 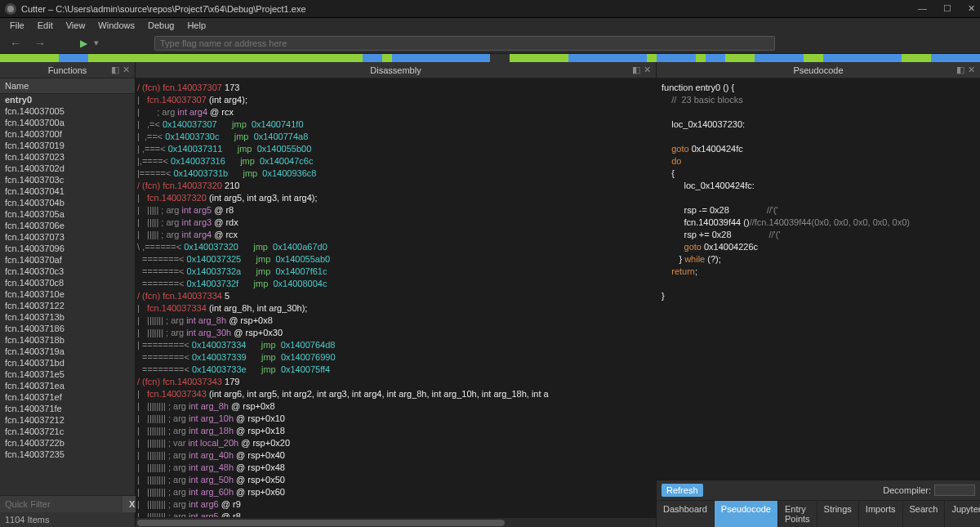 I want to click on function-list-item: fcn.14003706e, so click(x=67, y=226).